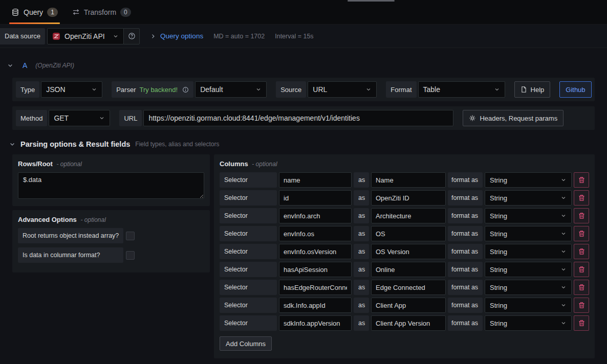 This screenshot has height=364, width=607. Describe the element at coordinates (61, 118) in the screenshot. I see `method-select-value: GET` at that location.